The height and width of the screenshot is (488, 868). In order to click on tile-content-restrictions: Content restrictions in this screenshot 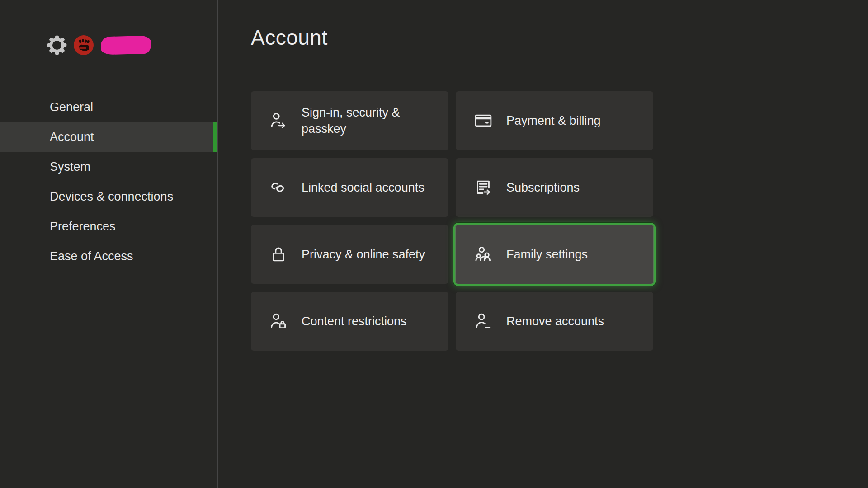, I will do `click(350, 321)`.